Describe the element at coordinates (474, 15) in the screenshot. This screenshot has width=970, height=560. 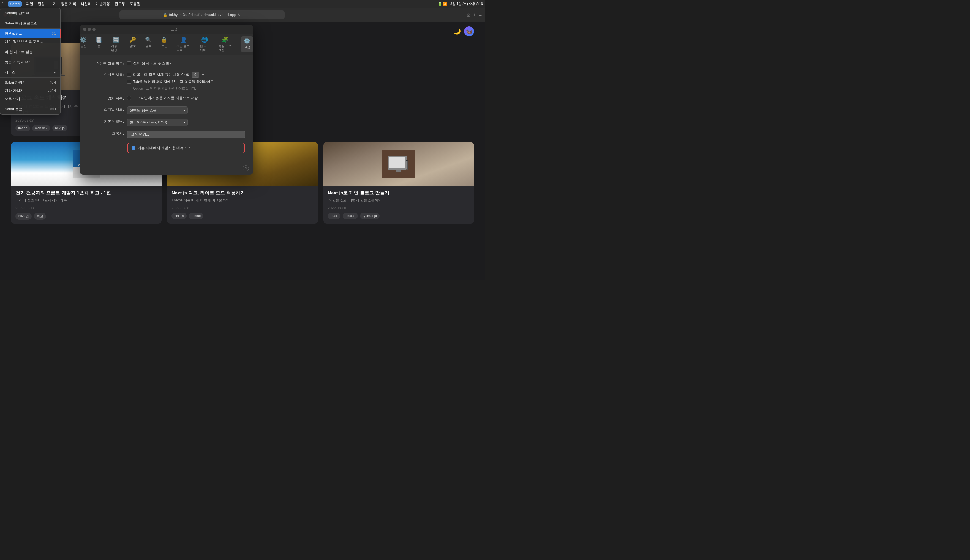
I see `new-tab-button: +` at that location.